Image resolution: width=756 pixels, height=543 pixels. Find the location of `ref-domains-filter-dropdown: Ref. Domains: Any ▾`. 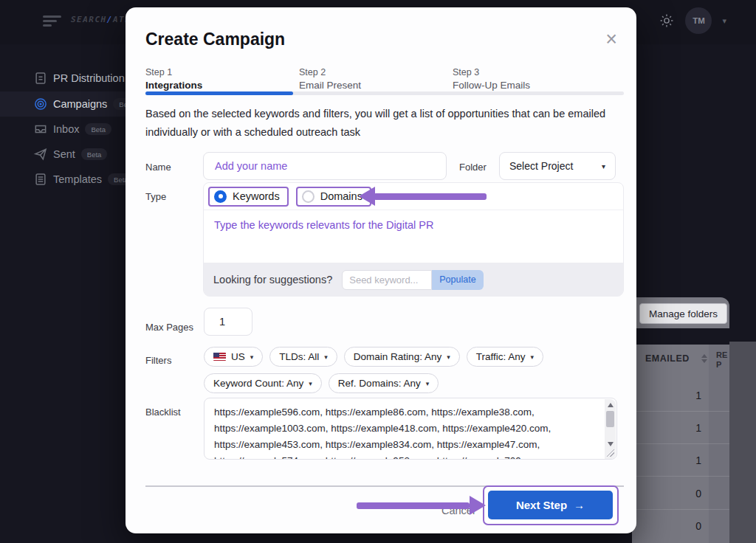

ref-domains-filter-dropdown: Ref. Domains: Any ▾ is located at coordinates (384, 384).